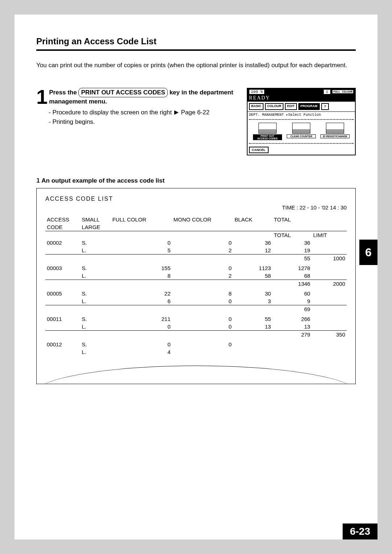 The image size is (392, 554). I want to click on intro-paragraph: You can print out the number of copies o…, so click(196, 65).